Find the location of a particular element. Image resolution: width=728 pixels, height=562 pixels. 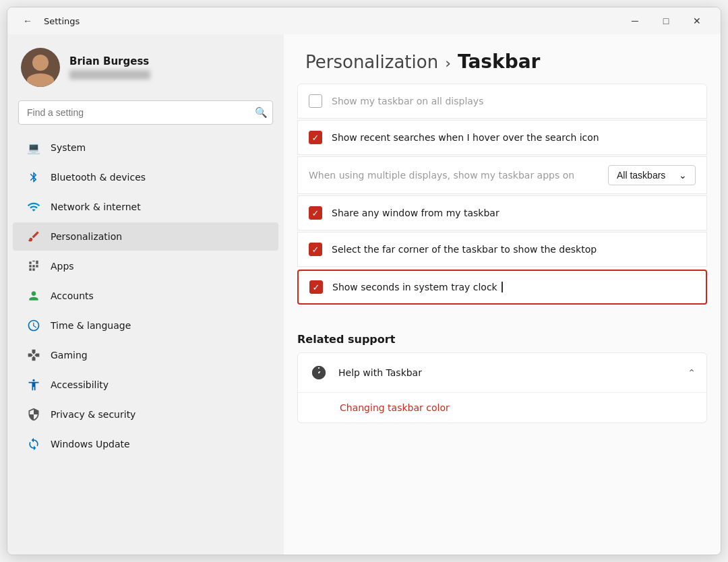

support-chevron-icon: ⌃ is located at coordinates (692, 373).